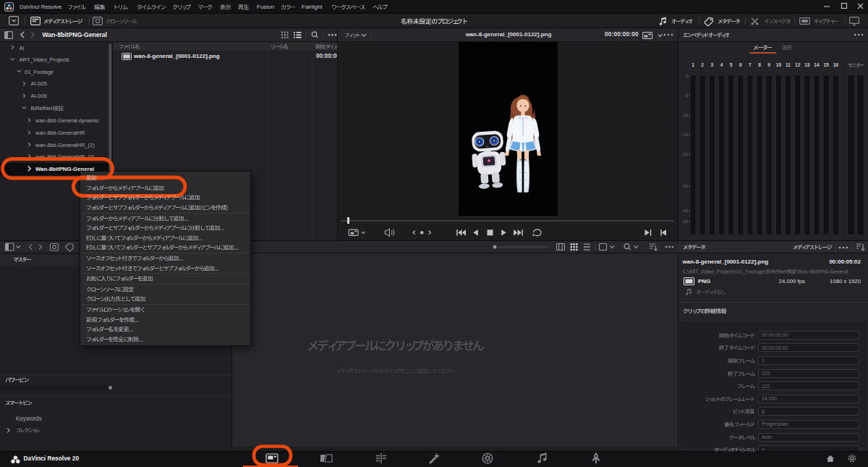  I want to click on svg-text: 1, so click(693, 65).